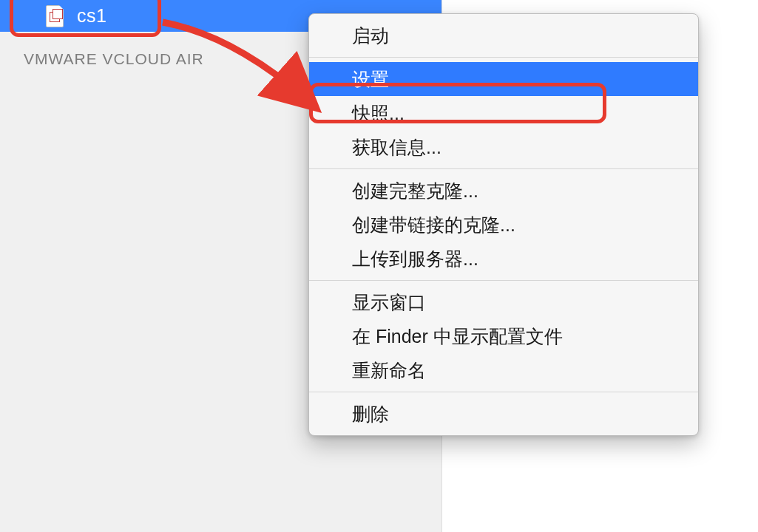 Image resolution: width=758 pixels, height=532 pixels. Describe the element at coordinates (55, 16) in the screenshot. I see `vm-file-icon` at that location.